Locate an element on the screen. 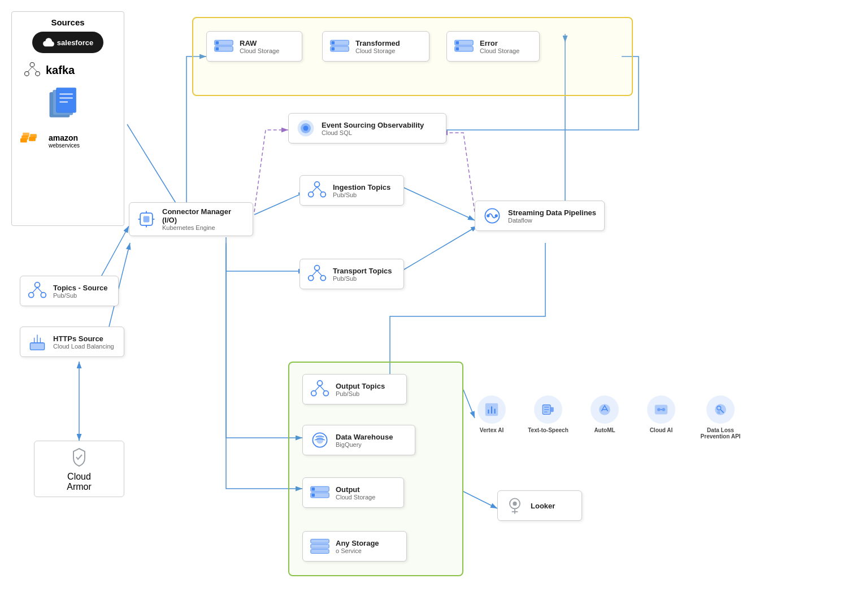  data-warehouse-icon is located at coordinates (320, 440).